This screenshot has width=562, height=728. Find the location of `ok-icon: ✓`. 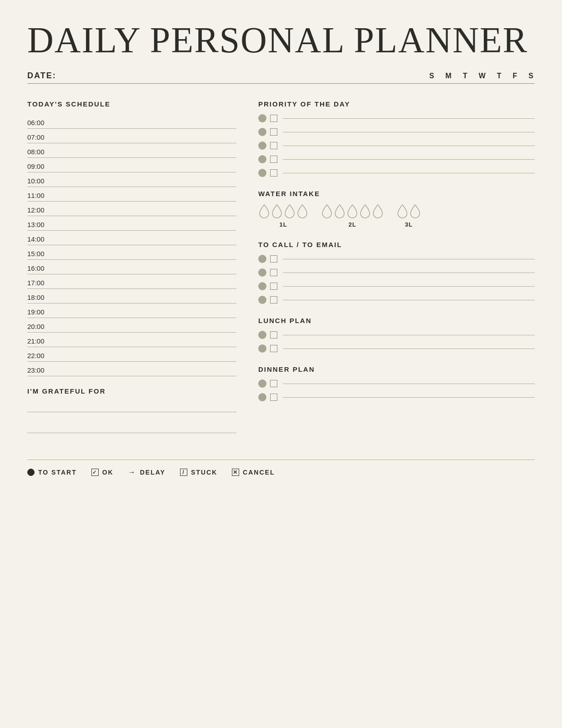

ok-icon: ✓ is located at coordinates (95, 472).